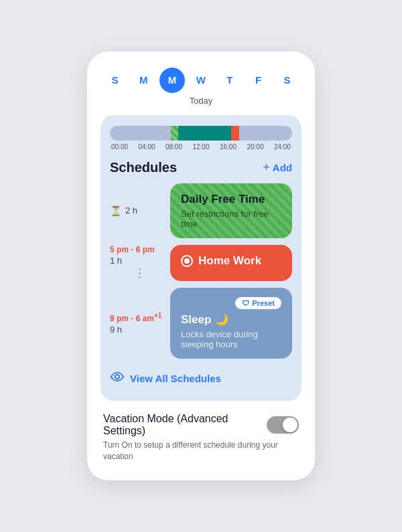 The image size is (402, 532). What do you see at coordinates (137, 263) in the screenshot?
I see `schedule-left-homework: 5 pm - 6 pm 1 h` at bounding box center [137, 263].